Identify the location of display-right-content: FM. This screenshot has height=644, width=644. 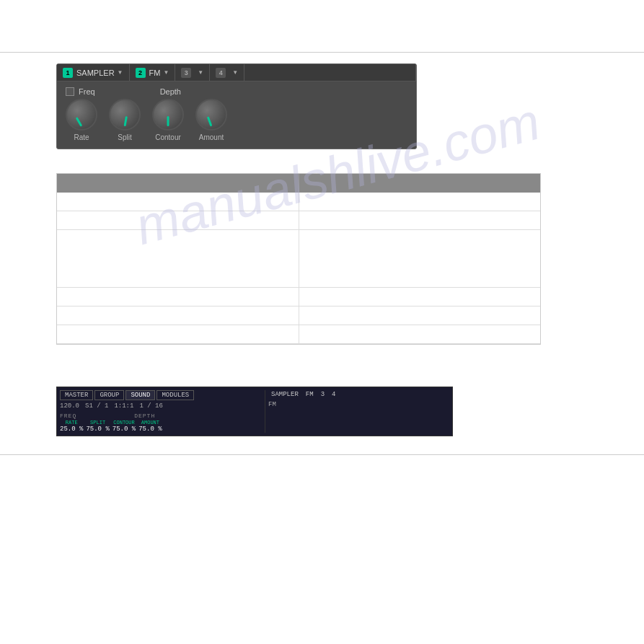
(359, 405).